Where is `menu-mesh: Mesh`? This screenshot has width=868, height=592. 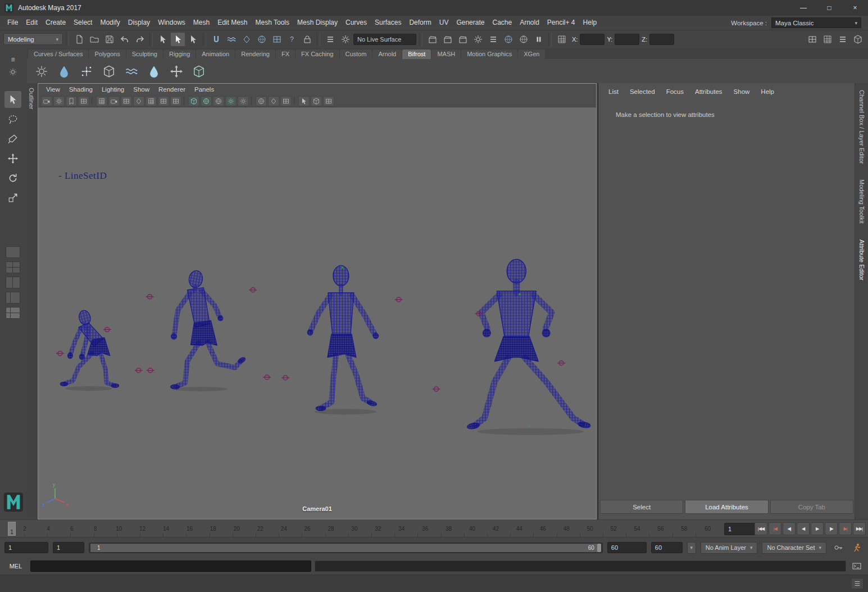 menu-mesh: Mesh is located at coordinates (201, 22).